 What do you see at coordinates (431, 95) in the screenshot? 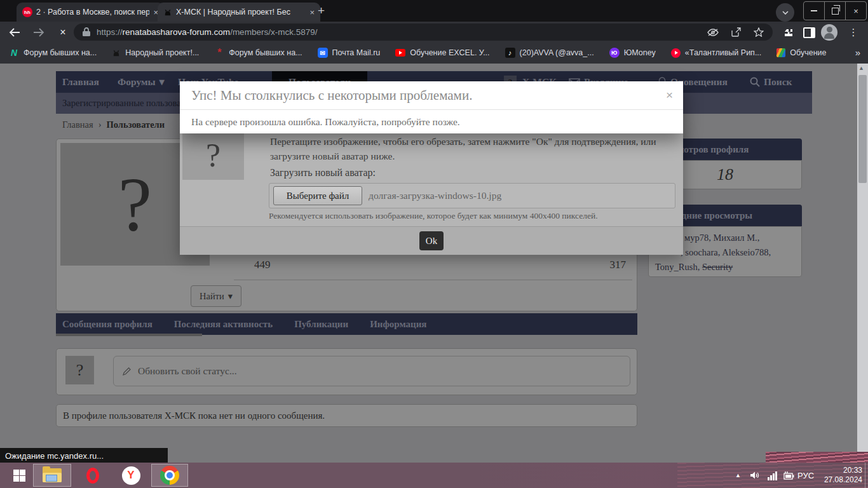
I see `error-modal-header: Упс! Мы столкнулись с некоторыми проблем…` at bounding box center [431, 95].